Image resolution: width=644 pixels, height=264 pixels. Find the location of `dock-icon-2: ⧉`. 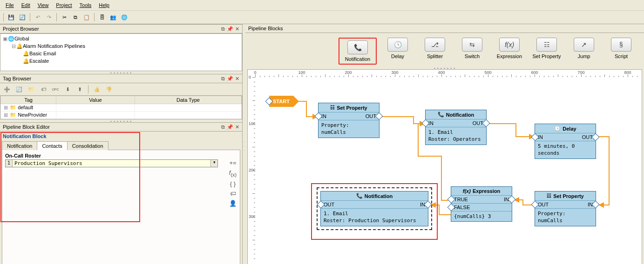

dock-icon-2: ⧉ is located at coordinates (223, 79).